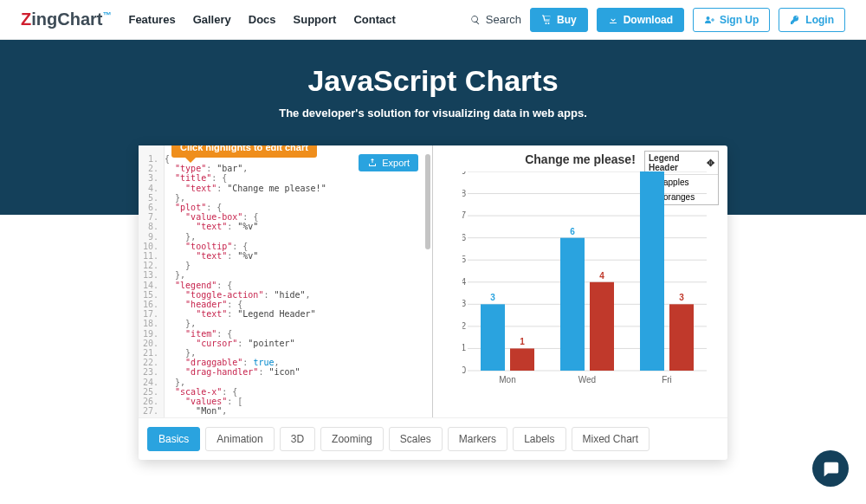 The width and height of the screenshot is (866, 504). What do you see at coordinates (507, 379) in the screenshot?
I see `svg-text: Mon` at bounding box center [507, 379].